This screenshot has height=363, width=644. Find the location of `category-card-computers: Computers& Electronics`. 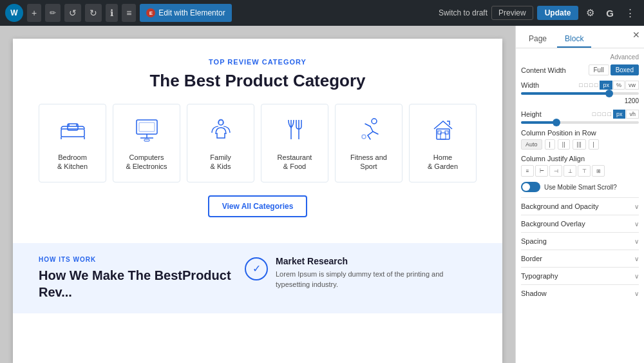

category-card-computers: Computers& Electronics is located at coordinates (147, 143).